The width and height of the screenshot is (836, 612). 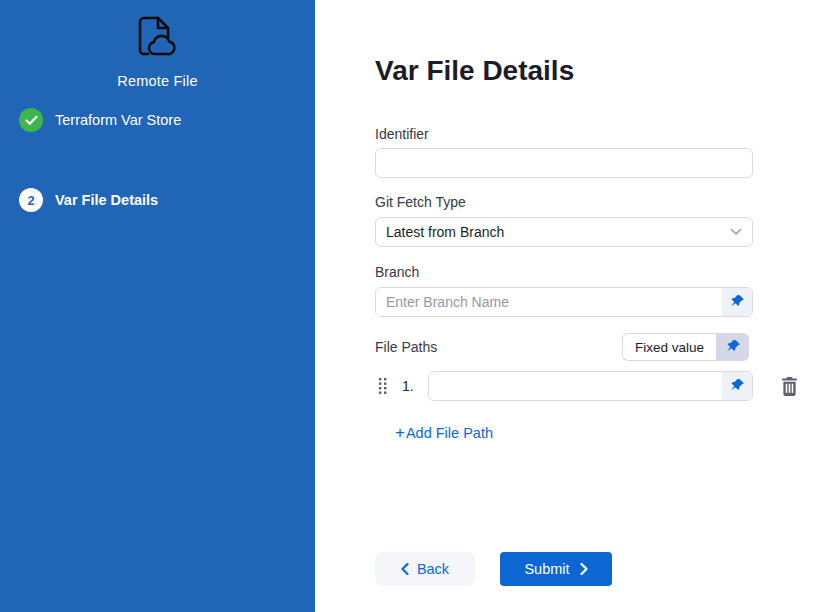 I want to click on sidebar-step-terraform-var-store: Terraform Var Store, so click(x=100, y=120).